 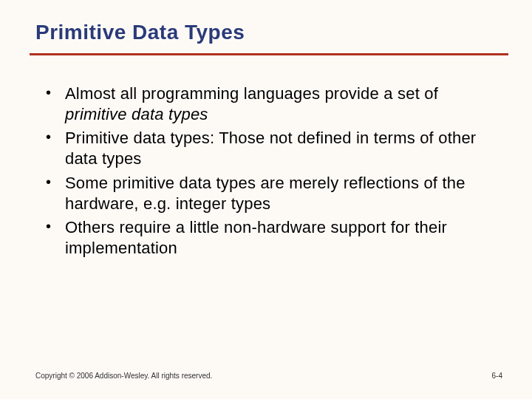 I want to click on title-rule, so click(x=269, y=55).